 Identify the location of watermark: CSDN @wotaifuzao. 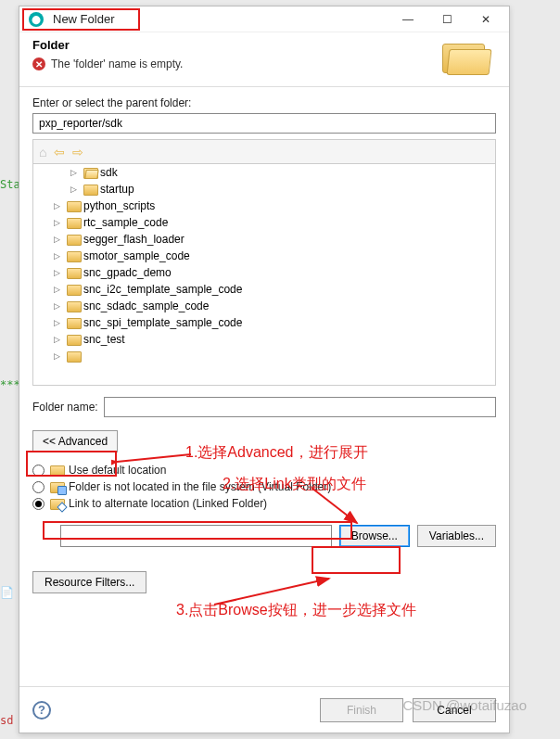
(465, 705).